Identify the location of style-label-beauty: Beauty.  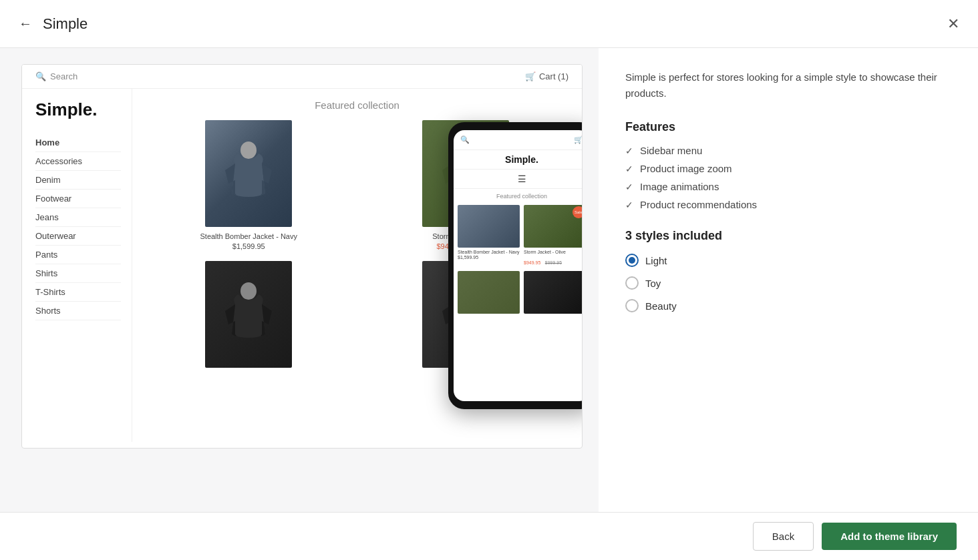
(661, 306).